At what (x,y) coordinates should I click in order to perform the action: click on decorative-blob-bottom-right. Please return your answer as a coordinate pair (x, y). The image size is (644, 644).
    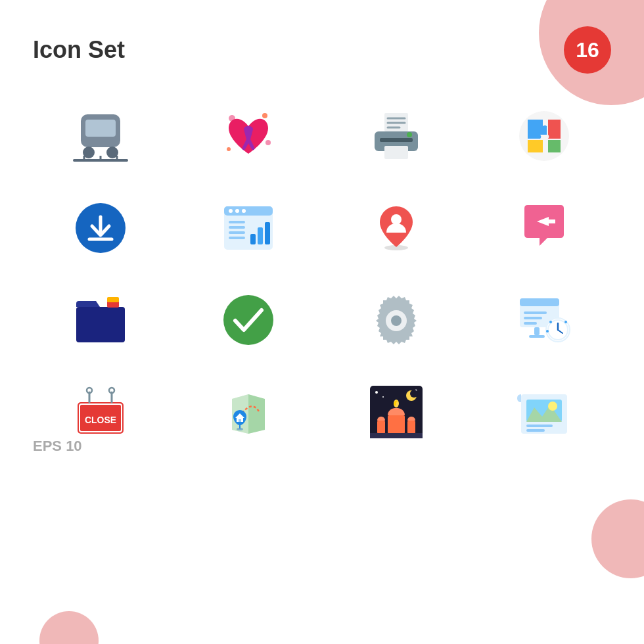
    Looking at the image, I should click on (618, 539).